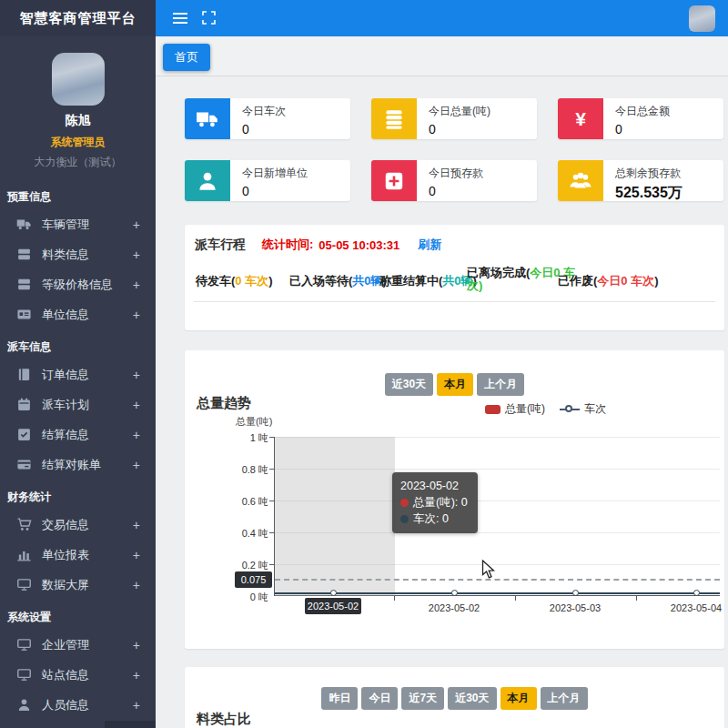 The width and height of the screenshot is (728, 728). Describe the element at coordinates (670, 173) in the screenshot. I see `stat-label: 总剩余预存款` at that location.